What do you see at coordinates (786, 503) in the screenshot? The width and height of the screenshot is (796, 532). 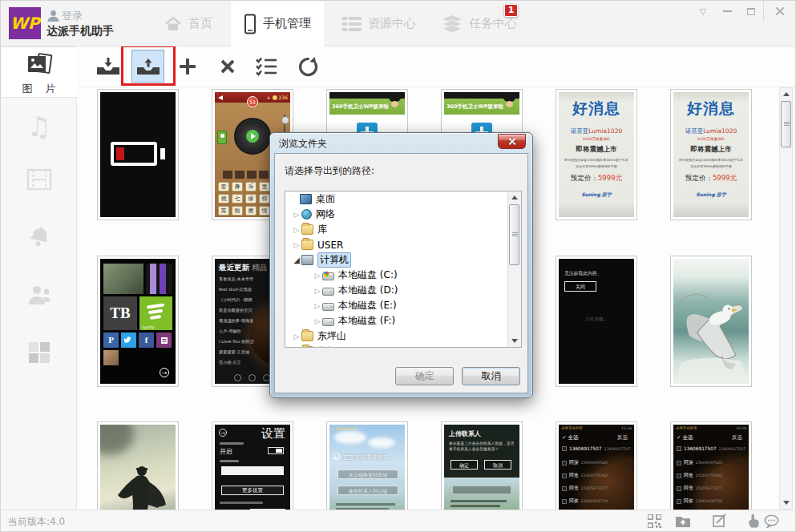 I see `scroll-down-button` at bounding box center [786, 503].